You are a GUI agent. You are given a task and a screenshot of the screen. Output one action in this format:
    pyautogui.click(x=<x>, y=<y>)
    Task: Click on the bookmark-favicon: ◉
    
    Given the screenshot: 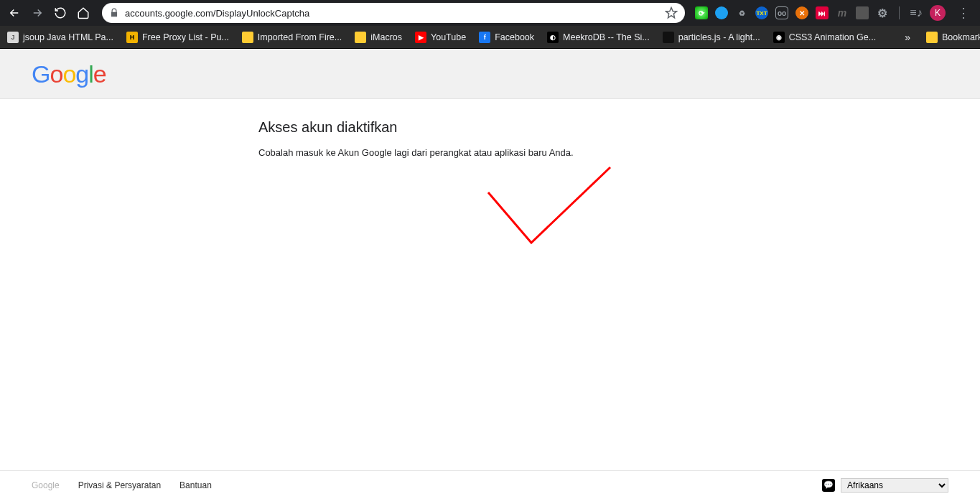 What is the action you would take?
    pyautogui.click(x=779, y=37)
    